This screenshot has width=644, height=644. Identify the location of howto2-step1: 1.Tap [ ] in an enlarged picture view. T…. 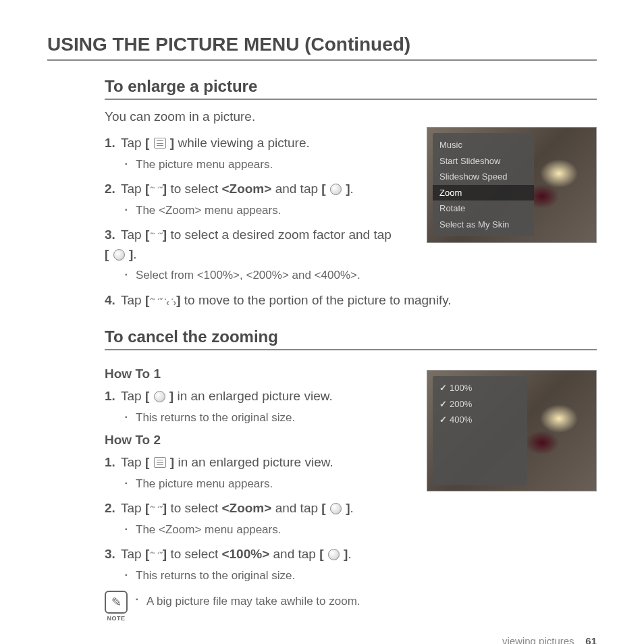
(260, 473).